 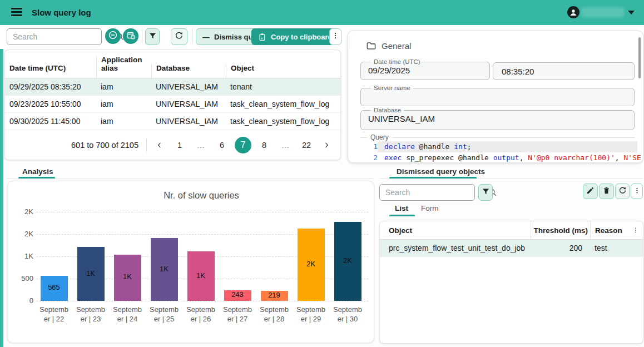 I want to click on log-table-cell: 09/29/2025 08:35:20, so click(x=51, y=87).